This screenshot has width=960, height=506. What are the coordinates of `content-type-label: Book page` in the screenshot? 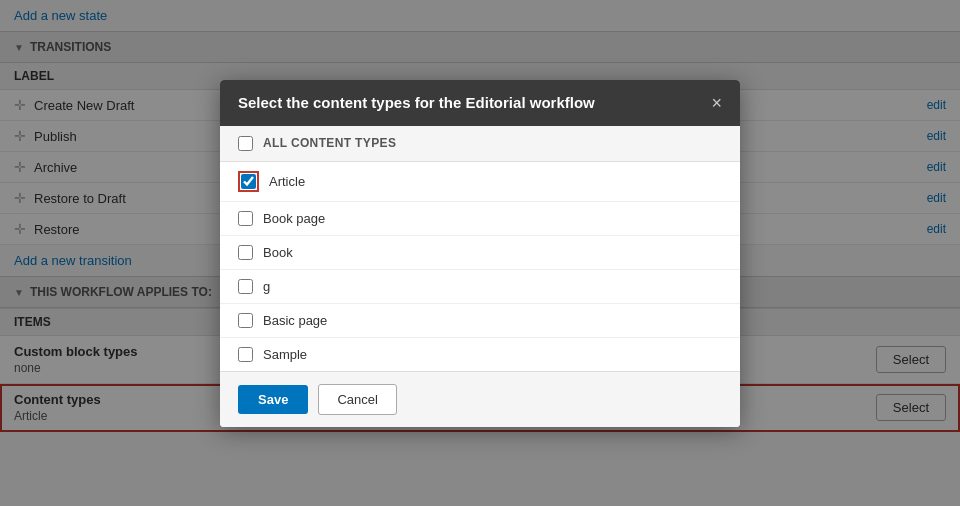 It's located at (294, 218).